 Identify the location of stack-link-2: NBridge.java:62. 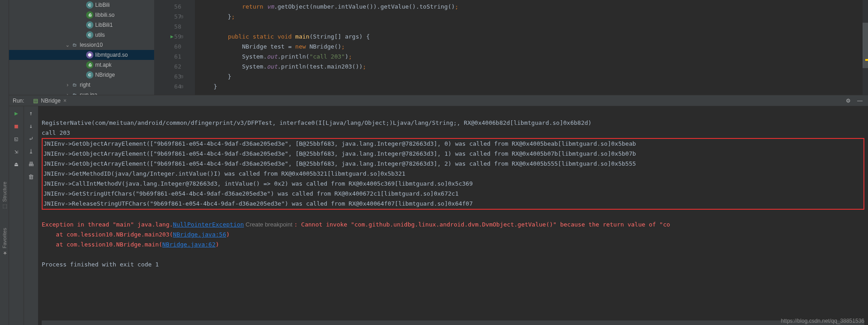
(189, 244).